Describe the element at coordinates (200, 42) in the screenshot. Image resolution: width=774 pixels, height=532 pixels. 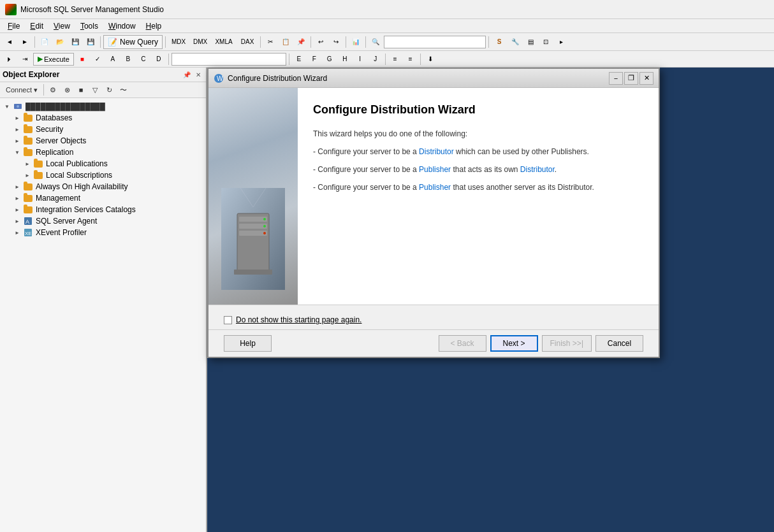
I see `toolbar-dmx-btn: DMX` at that location.